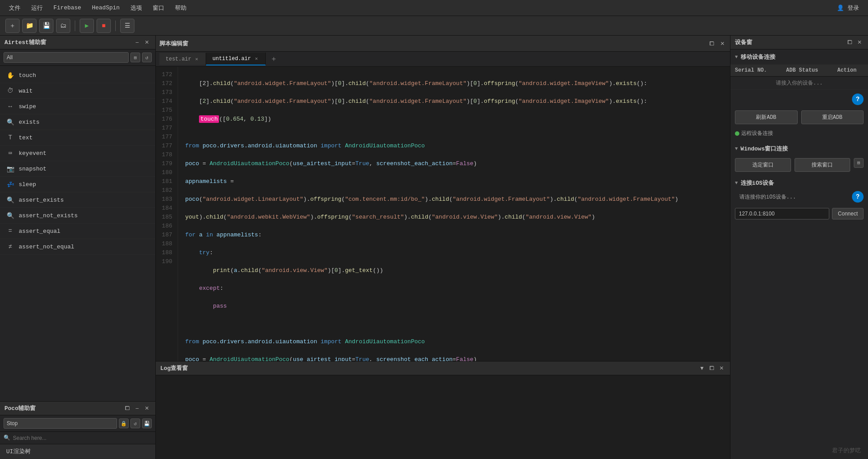 The image size is (868, 459). Describe the element at coordinates (712, 368) in the screenshot. I see `log-expand-btn: ⧠` at that location.